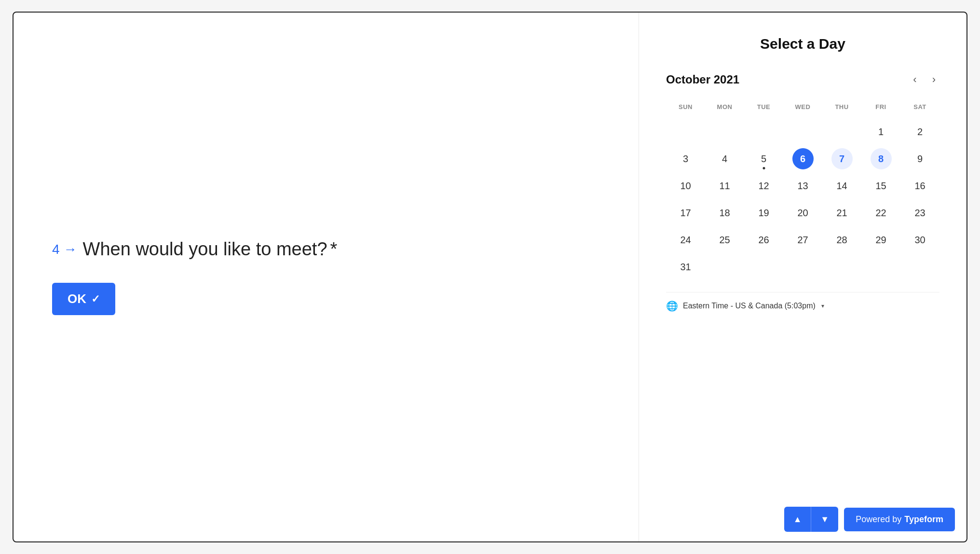  What do you see at coordinates (803, 159) in the screenshot?
I see `day-6: 6` at bounding box center [803, 159].